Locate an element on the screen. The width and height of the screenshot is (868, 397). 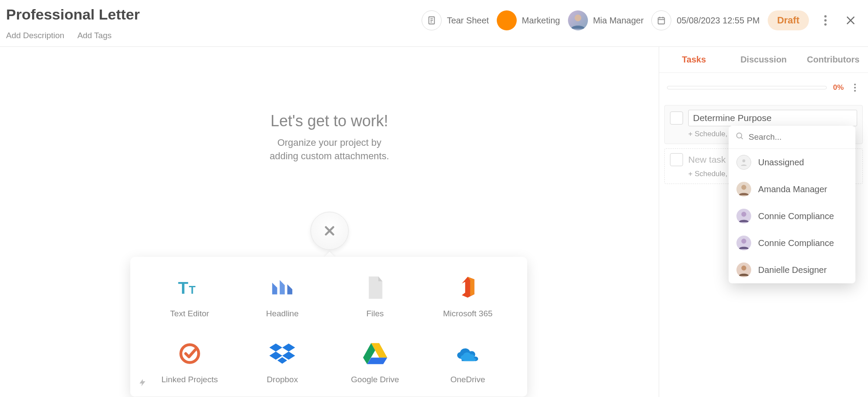
empty-subtitle-line1: Organize your project by is located at coordinates (329, 143).